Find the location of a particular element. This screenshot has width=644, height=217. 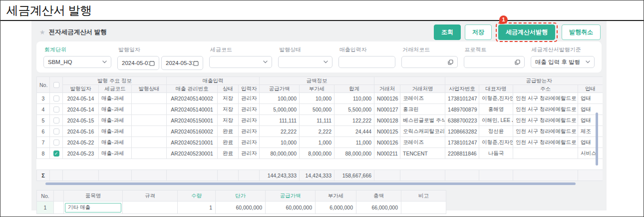

date-value: 2024-05-31 is located at coordinates (180, 63).